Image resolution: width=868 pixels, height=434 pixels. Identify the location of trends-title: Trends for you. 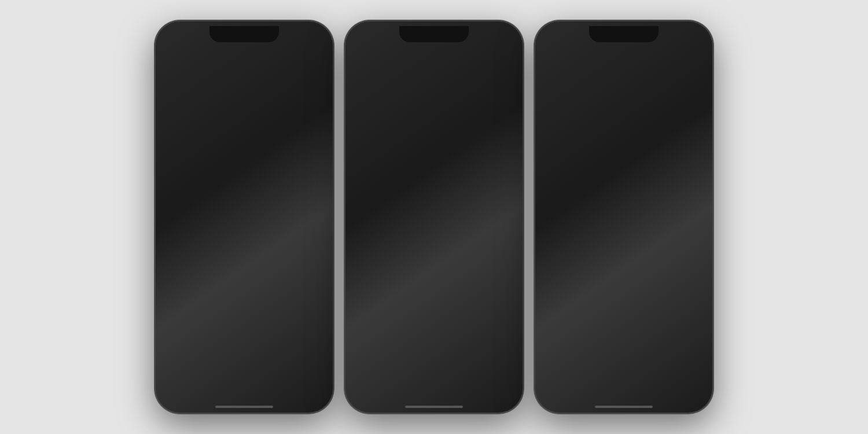
(434, 204).